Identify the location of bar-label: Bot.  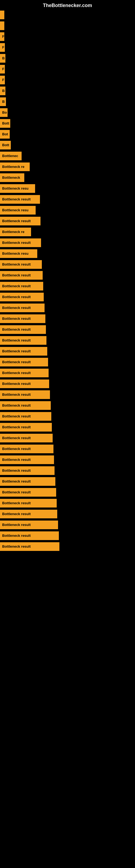
(5, 134).